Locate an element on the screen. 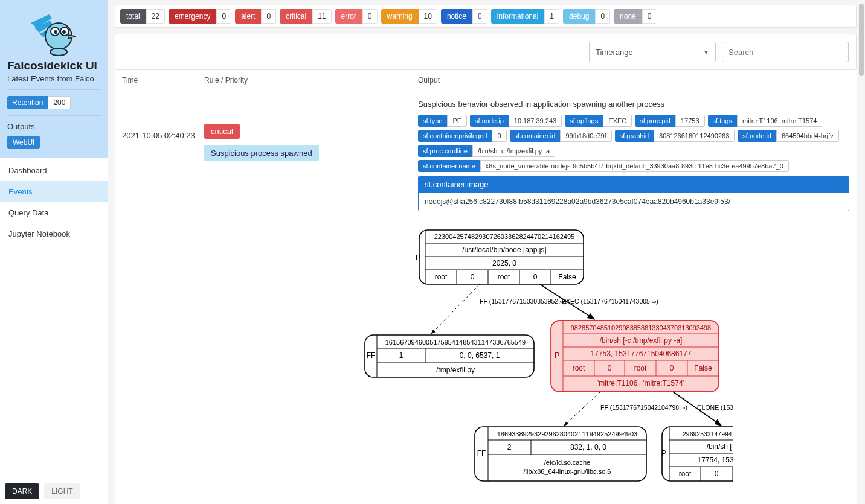 This screenshot has width=865, height=504. nav-events: Events is located at coordinates (54, 192).